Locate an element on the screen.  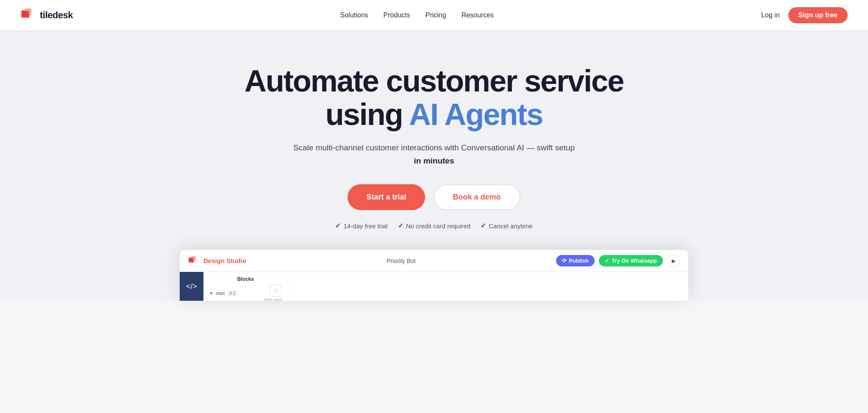
ds-star-button: ☆ is located at coordinates (276, 291).